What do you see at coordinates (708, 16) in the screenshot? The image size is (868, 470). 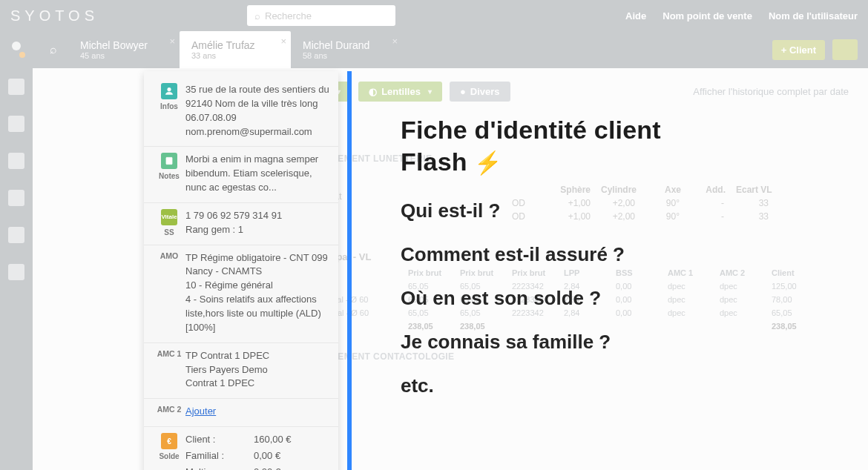 I see `pos-link: Nom point de vente` at bounding box center [708, 16].